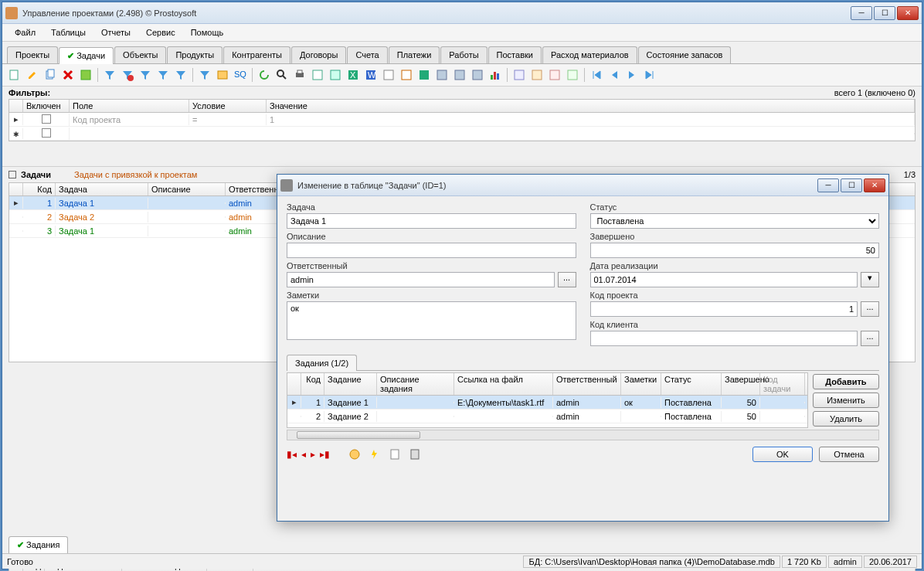 The width and height of the screenshot is (924, 571). Describe the element at coordinates (870, 309) in the screenshot. I see `proj-lookup-button: ...` at that location.